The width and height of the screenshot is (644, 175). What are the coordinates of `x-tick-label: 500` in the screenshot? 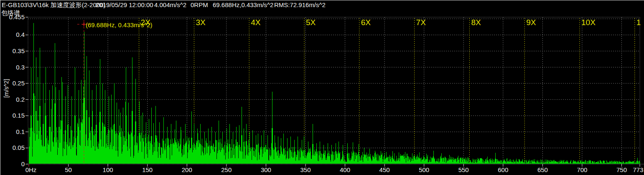 It's located at (424, 170).